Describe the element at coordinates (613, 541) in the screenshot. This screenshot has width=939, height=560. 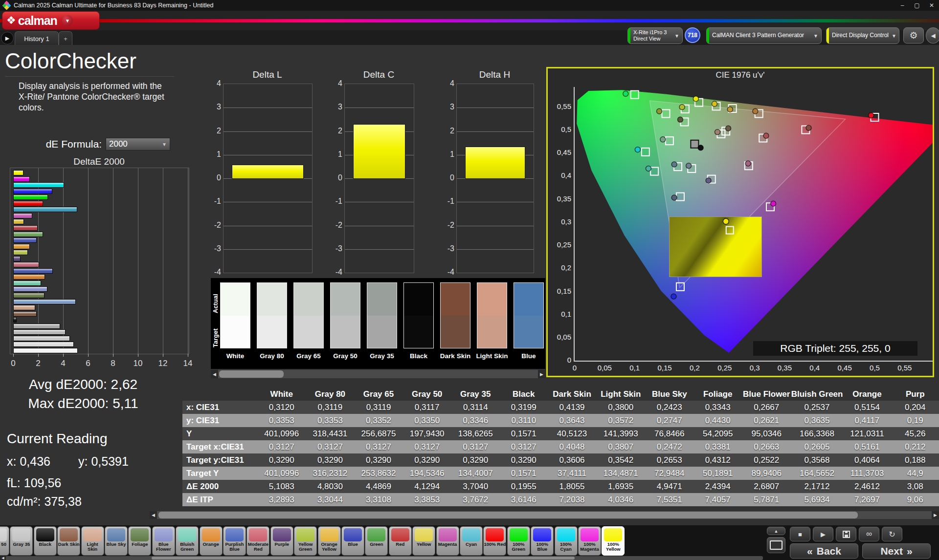
I see `pattern-button-100-yellow: 100% Yellow` at that location.